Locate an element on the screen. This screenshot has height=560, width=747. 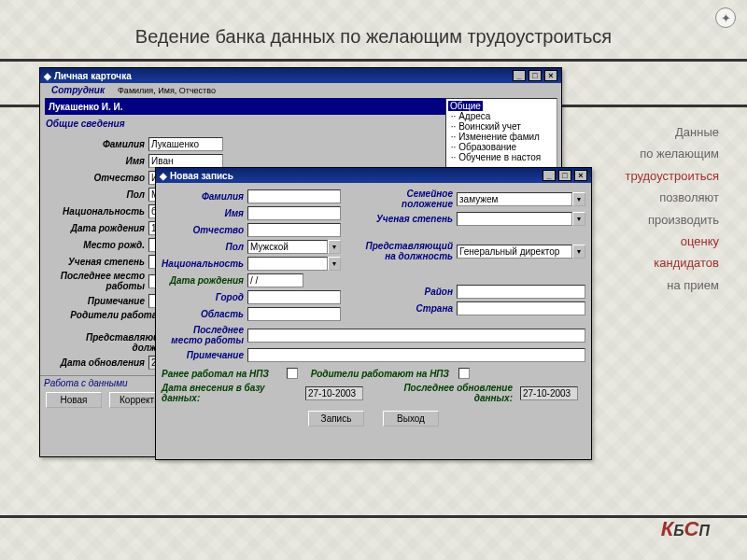
degree-select is located at coordinates (514, 218).